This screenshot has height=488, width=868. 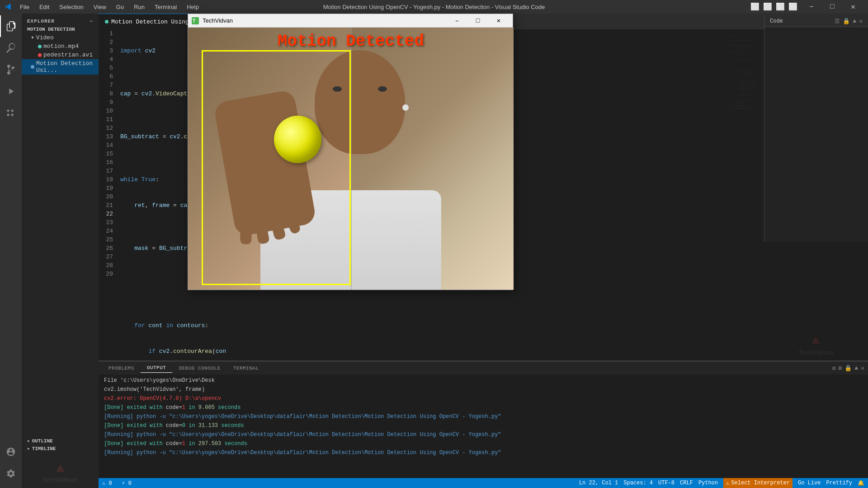 What do you see at coordinates (760, 483) in the screenshot?
I see `interpreter-label: Select Interpreter` at bounding box center [760, 483].